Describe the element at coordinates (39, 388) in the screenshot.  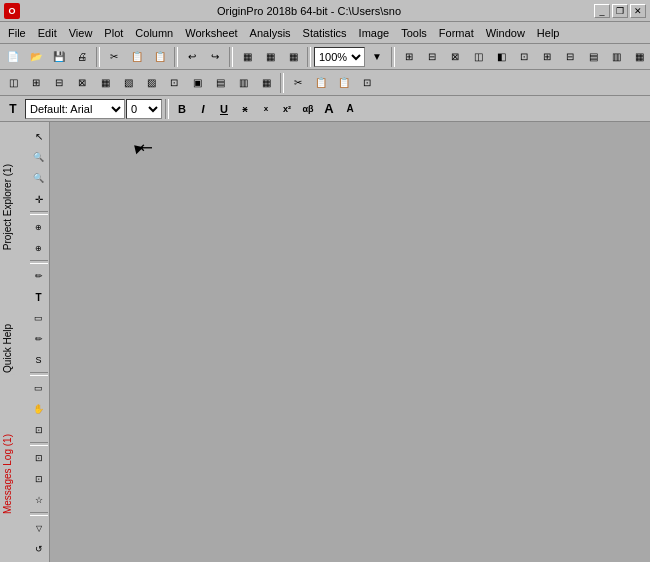
I see `region-button: ▭` at that location.